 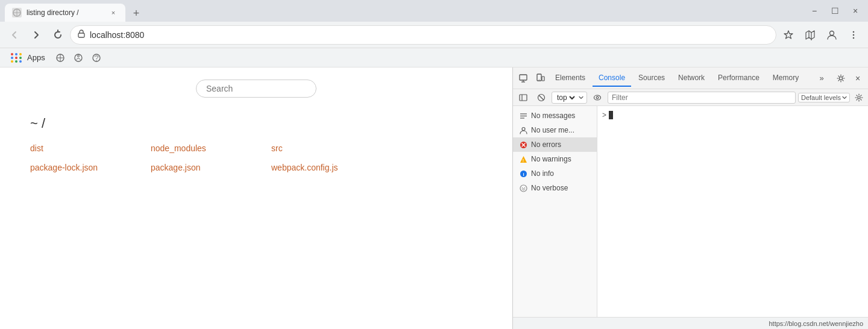 I want to click on user-messages-icon, so click(x=523, y=130).